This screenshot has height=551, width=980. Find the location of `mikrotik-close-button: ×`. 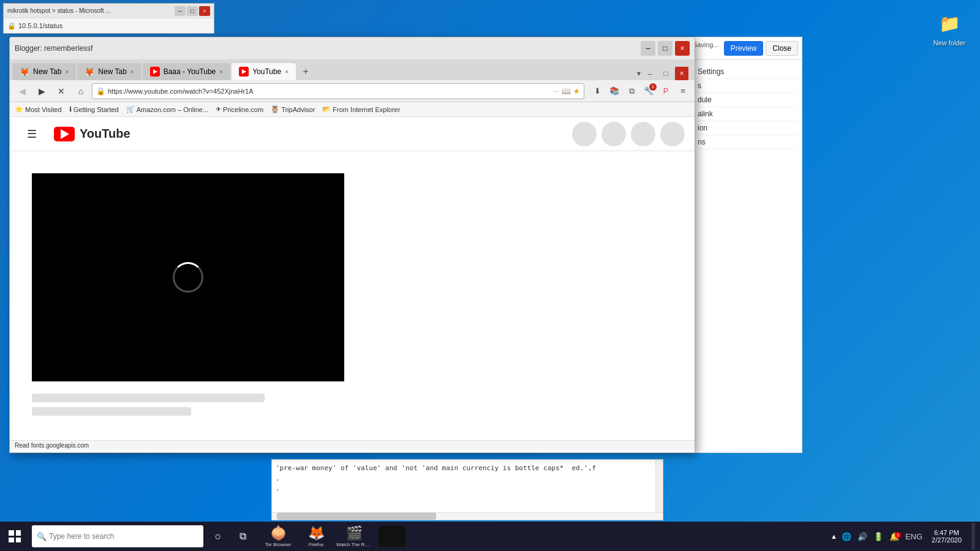

mikrotik-close-button: × is located at coordinates (205, 11).